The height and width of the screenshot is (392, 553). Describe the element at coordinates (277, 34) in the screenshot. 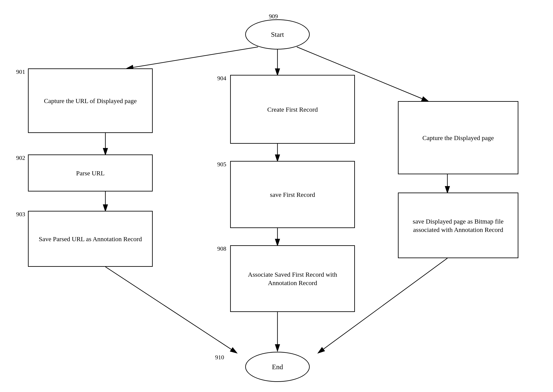

I see `start-node: Start` at that location.